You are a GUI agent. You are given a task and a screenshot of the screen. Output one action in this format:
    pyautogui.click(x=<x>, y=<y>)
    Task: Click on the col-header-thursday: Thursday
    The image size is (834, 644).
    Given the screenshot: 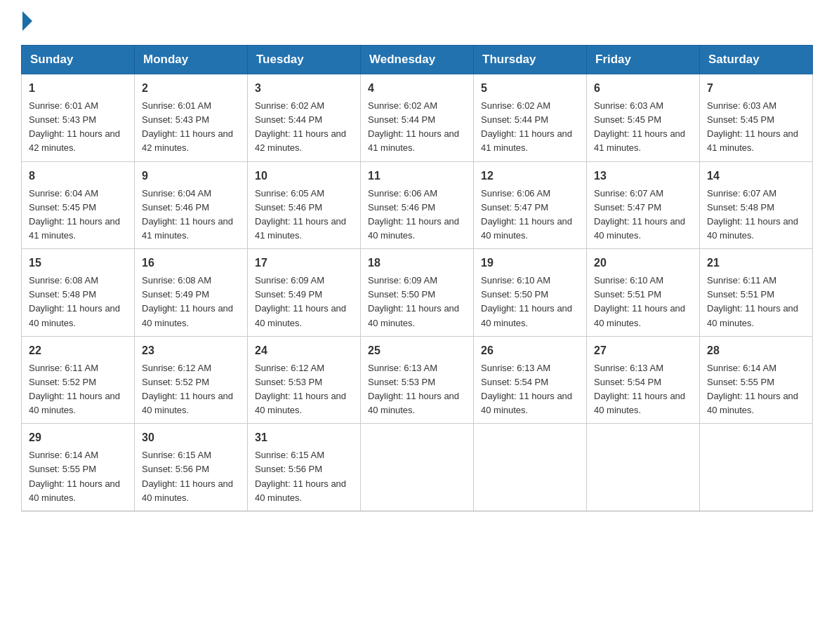 What is the action you would take?
    pyautogui.click(x=531, y=60)
    